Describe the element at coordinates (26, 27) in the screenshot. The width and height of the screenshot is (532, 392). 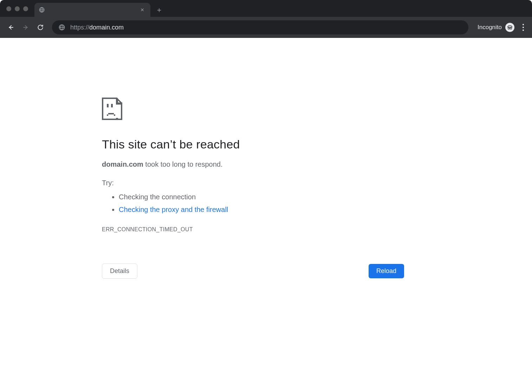
I see `forward-button` at that location.